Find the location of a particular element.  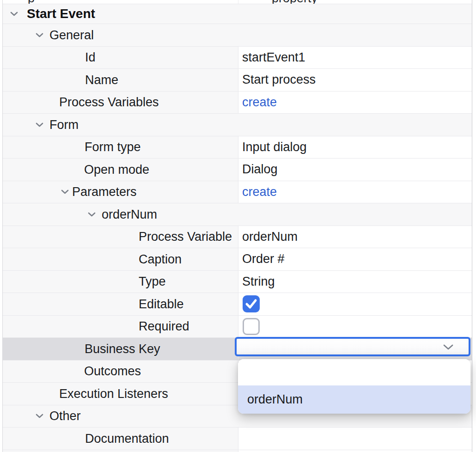

tree-row-id: Id startEvent1 is located at coordinates (238, 58).